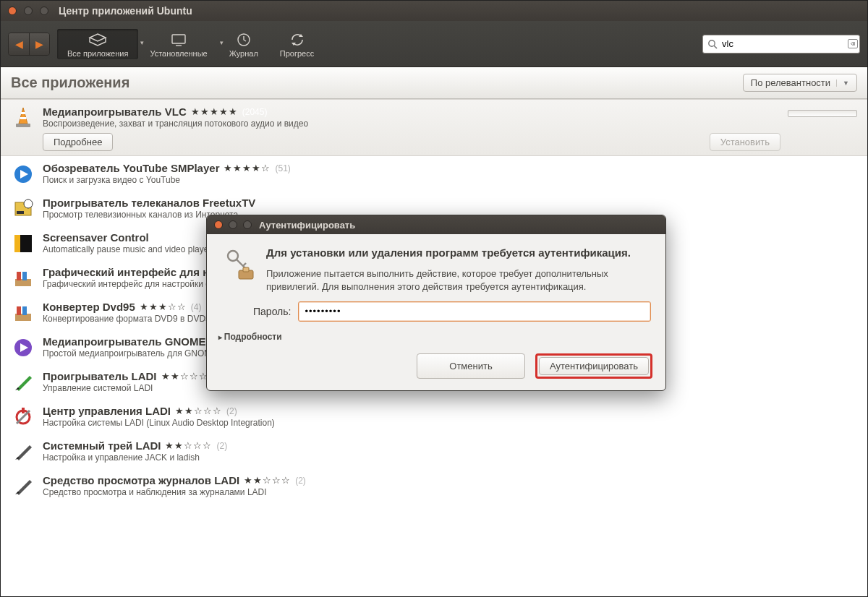  What do you see at coordinates (434, 416) in the screenshot?
I see `app-row: Центр управления LADI★★☆☆☆(2)Настройка с…` at bounding box center [434, 416].